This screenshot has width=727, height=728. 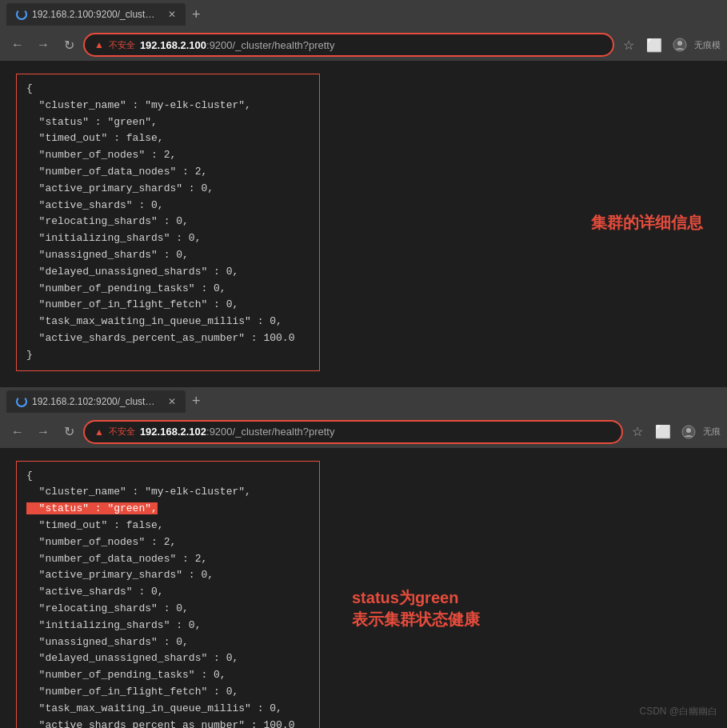 What do you see at coordinates (678, 712) in the screenshot?
I see `watermark: CSDN @白幽幽白` at bounding box center [678, 712].